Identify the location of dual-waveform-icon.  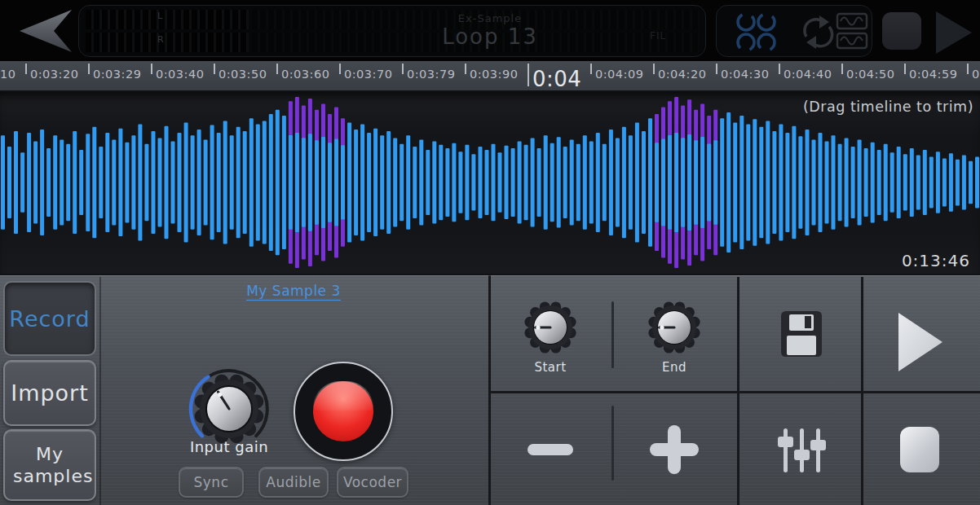
(852, 31).